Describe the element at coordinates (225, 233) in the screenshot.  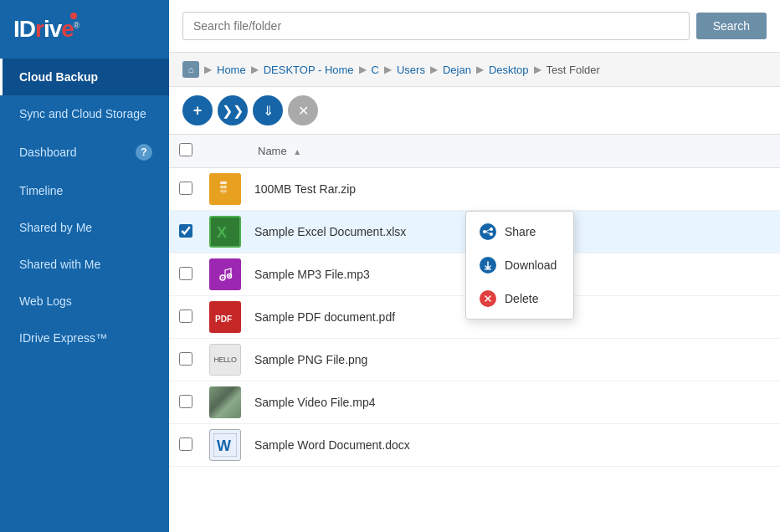
I see `row-icon-cell: X` at that location.